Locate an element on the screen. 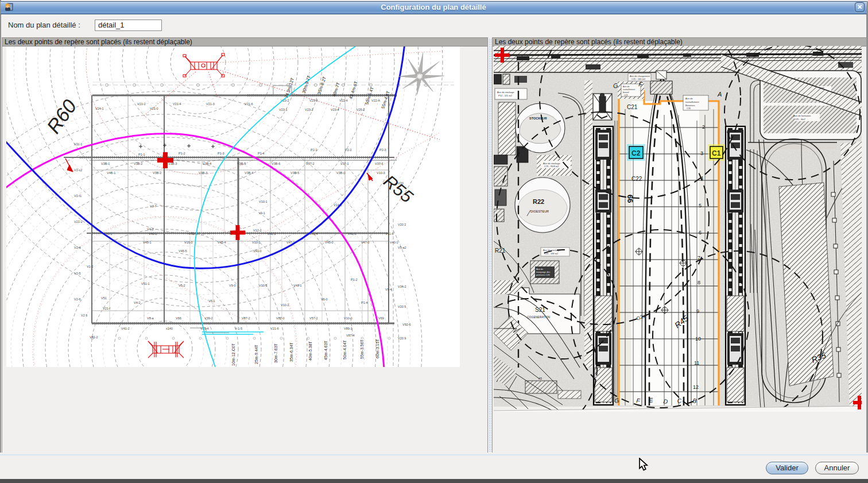 The width and height of the screenshot is (868, 483). svg-text: V40-1 is located at coordinates (394, 242).